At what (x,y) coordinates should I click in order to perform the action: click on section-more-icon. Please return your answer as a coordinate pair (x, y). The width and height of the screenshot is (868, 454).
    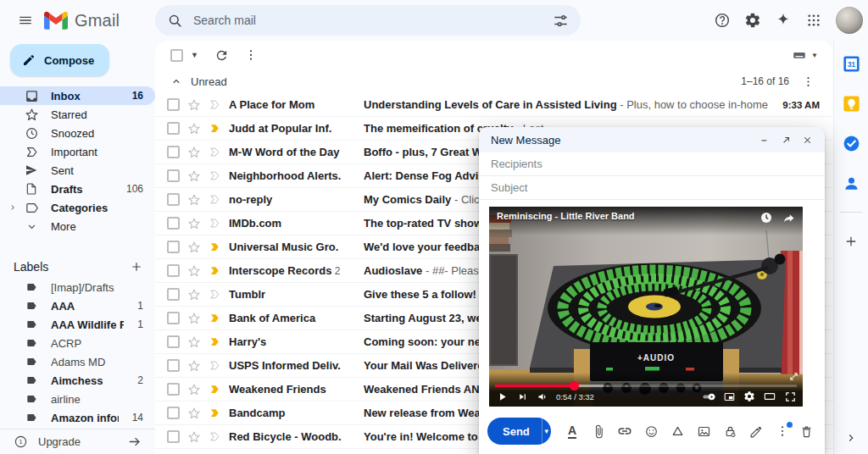
    Looking at the image, I should click on (808, 81).